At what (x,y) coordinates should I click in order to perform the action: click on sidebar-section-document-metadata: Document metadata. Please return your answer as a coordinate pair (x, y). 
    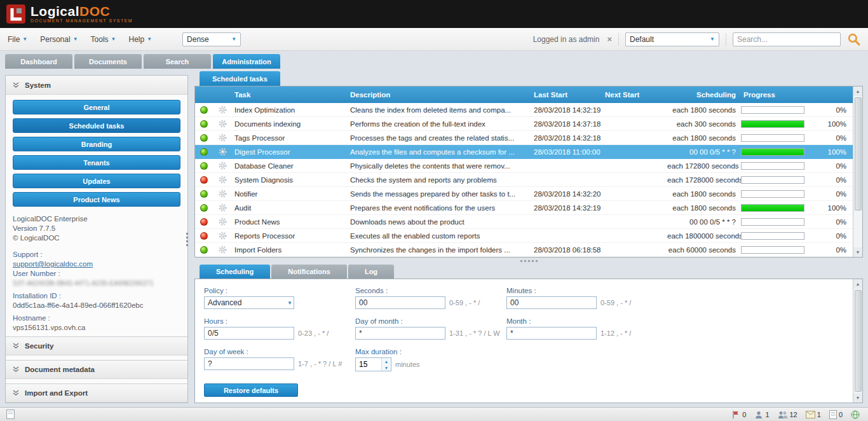
    Looking at the image, I should click on (97, 369).